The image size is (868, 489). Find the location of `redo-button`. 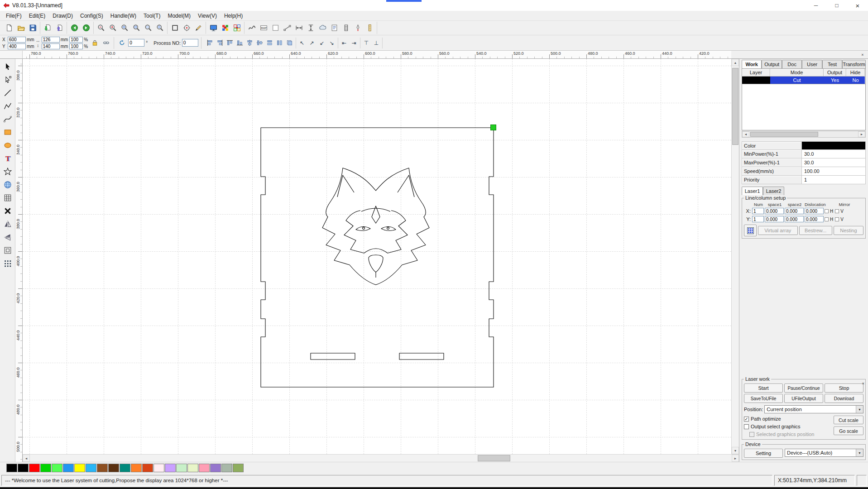

redo-button is located at coordinates (86, 28).